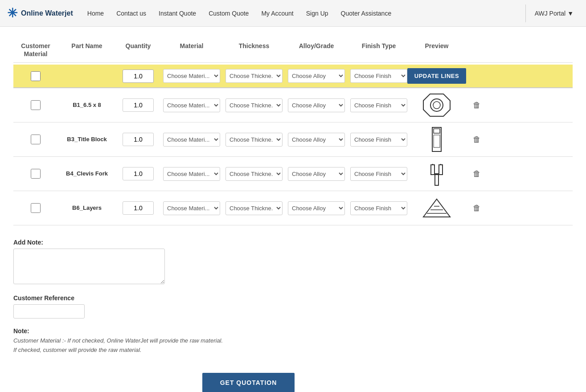 The height and width of the screenshot is (392, 586). What do you see at coordinates (437, 76) in the screenshot?
I see `update-row-button-cell: UPDATE LINES` at bounding box center [437, 76].